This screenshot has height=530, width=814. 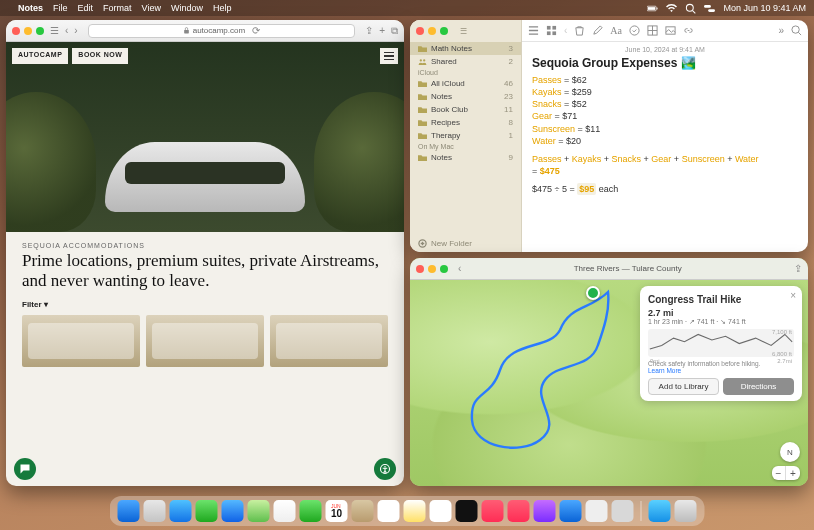 What do you see at coordinates (100, 56) in the screenshot?
I see `book-now-button: BOOK NOW` at bounding box center [100, 56].